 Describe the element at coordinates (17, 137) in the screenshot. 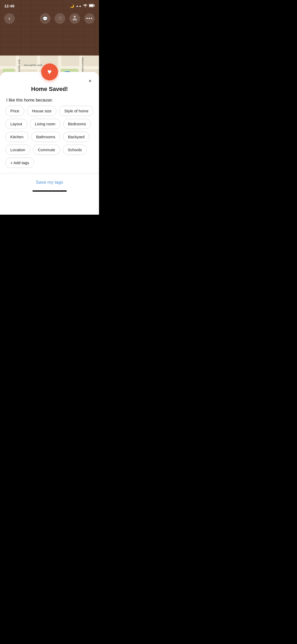

I see `tag-kitchen: Kitchen` at that location.